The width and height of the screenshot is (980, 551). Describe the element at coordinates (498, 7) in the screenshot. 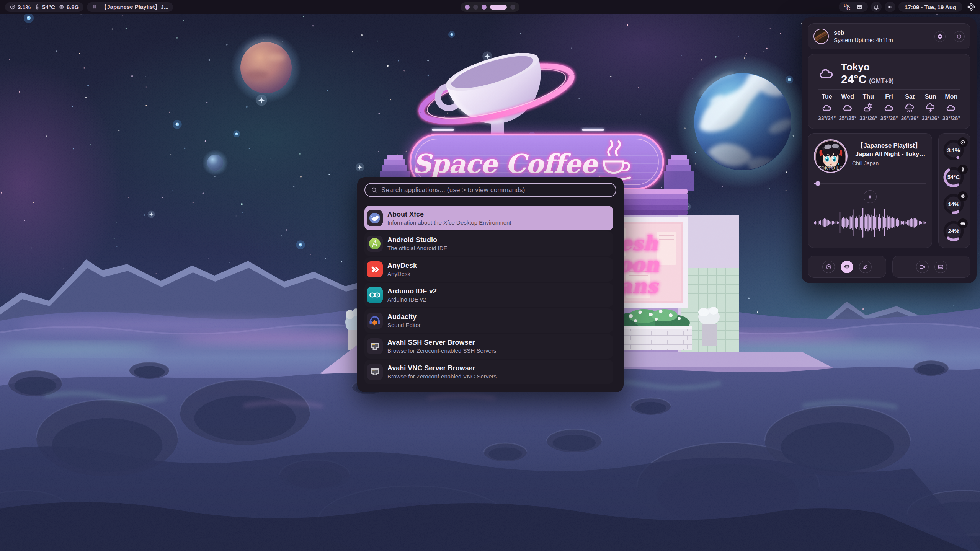

I see `workspace-4-active` at that location.